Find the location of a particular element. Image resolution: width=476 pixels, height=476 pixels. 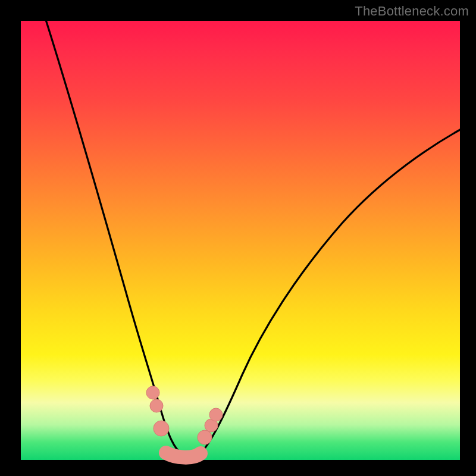

valley-floor is located at coordinates (183, 455).